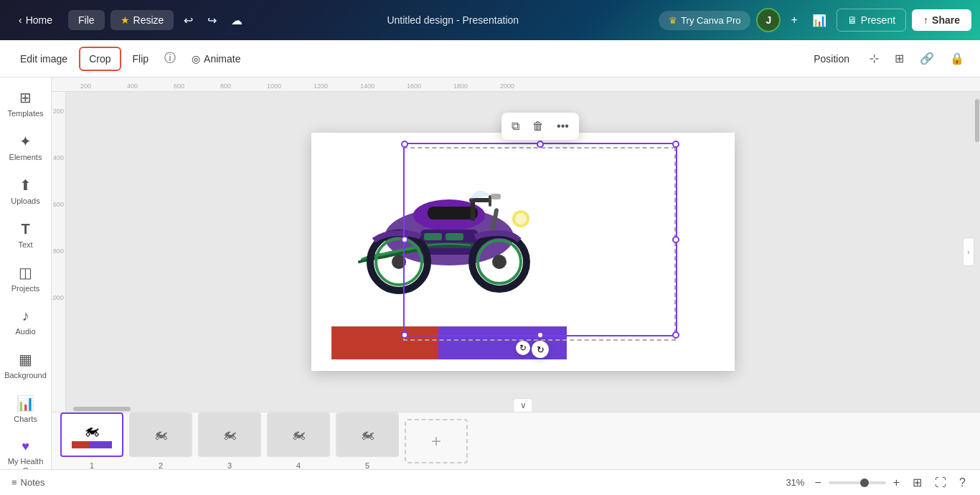  I want to click on sidebar-item-myhealth: ♥ My Health C, so click(26, 452).